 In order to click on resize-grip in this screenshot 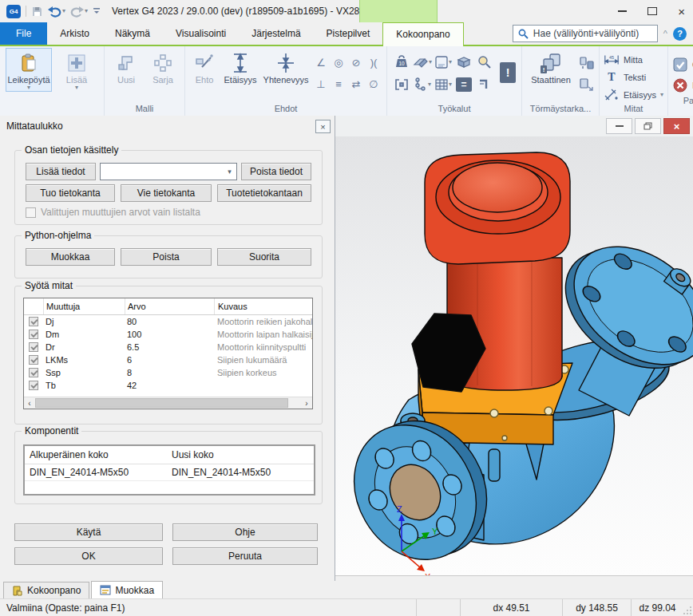, I will do `click(688, 610)`.